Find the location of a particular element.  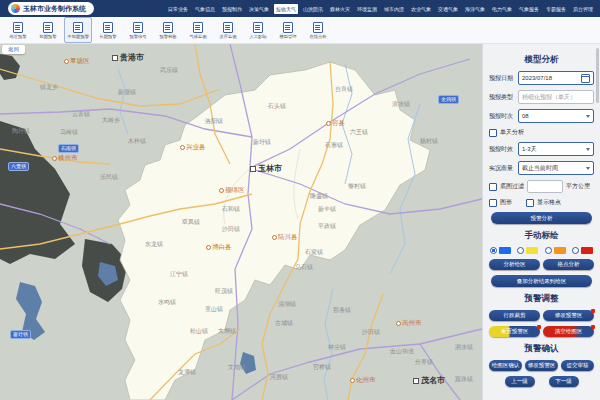

nav-item-5: 山洪防汛 is located at coordinates (313, 9).